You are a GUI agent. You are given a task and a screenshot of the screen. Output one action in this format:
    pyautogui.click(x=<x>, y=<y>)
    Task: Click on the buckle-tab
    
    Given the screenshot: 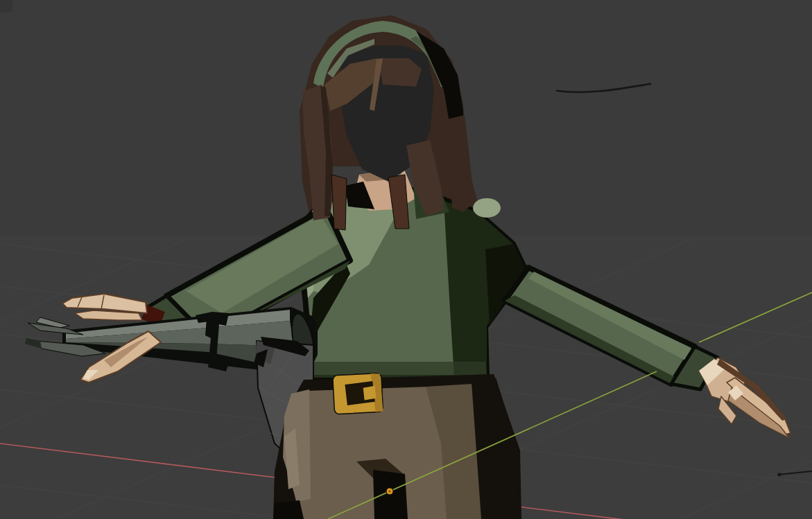 What is the action you would take?
    pyautogui.click(x=370, y=394)
    